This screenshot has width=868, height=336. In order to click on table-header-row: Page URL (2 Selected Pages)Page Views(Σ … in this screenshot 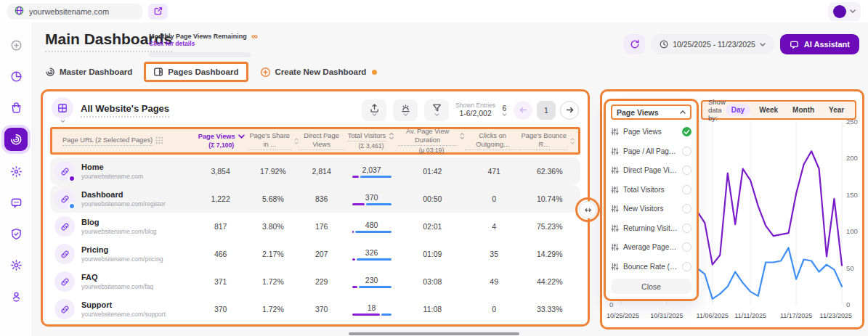, I will do `click(315, 141)`.